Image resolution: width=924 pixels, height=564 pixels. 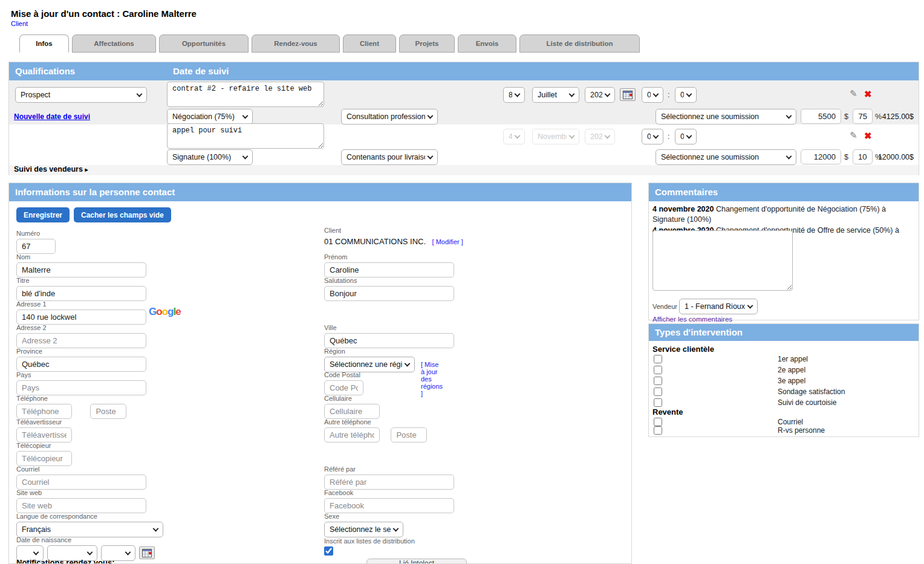 What do you see at coordinates (81, 294) in the screenshot?
I see `titre-input` at bounding box center [81, 294].